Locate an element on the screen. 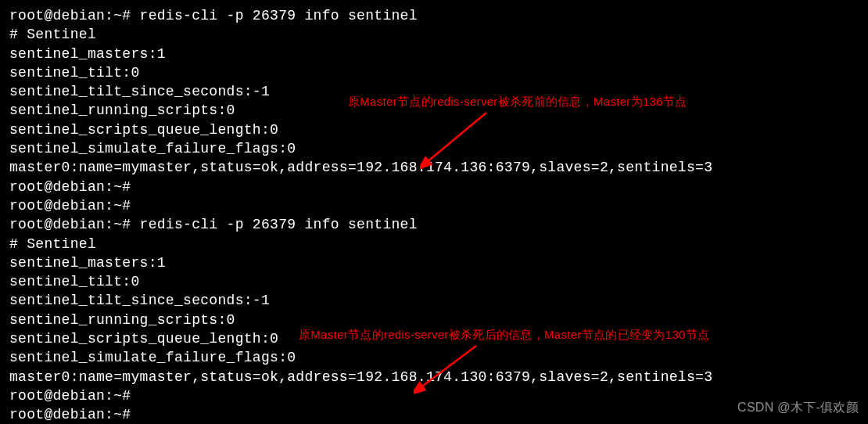 The width and height of the screenshot is (868, 424). sentinel-header-2: # Sentinel is located at coordinates (434, 244).